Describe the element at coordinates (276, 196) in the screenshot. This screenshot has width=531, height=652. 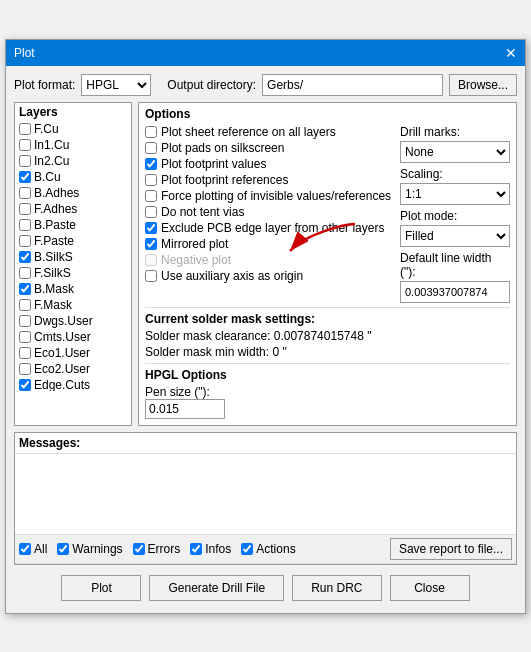
I see `option-label: Force plotting of invisible values/refer…` at that location.